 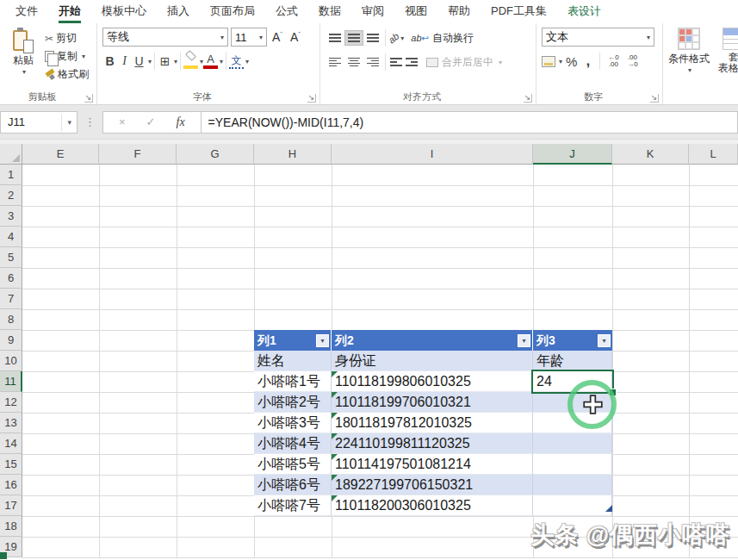 What do you see at coordinates (432, 506) in the screenshot?
I see `cell-id: 110118200306010325` at bounding box center [432, 506].